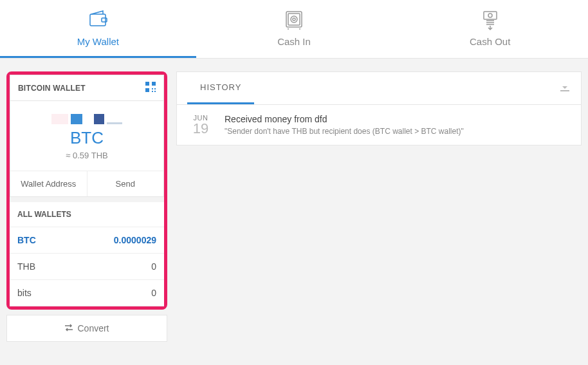  Describe the element at coordinates (24, 293) in the screenshot. I see `wallet-row-name: bits` at that location.